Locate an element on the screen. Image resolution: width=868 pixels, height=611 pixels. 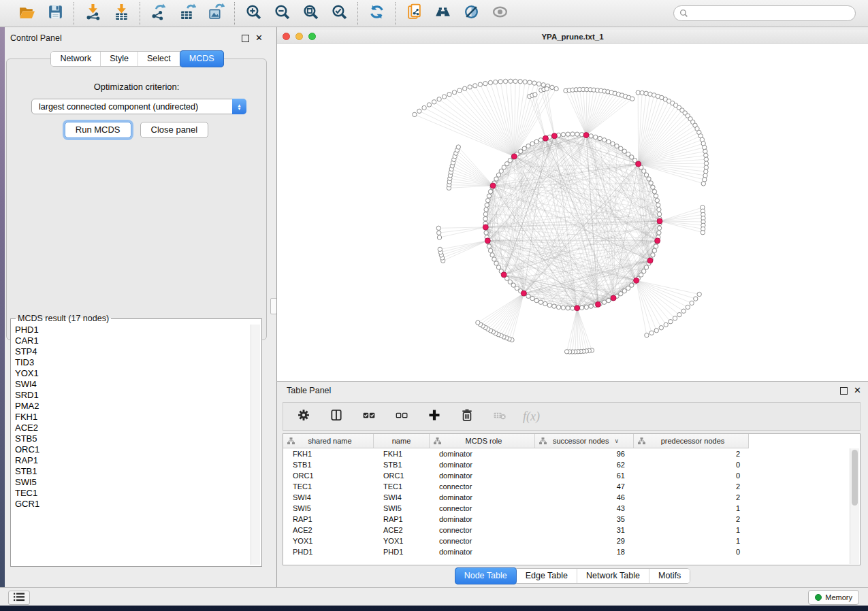
open-file-button is located at coordinates (27, 14).